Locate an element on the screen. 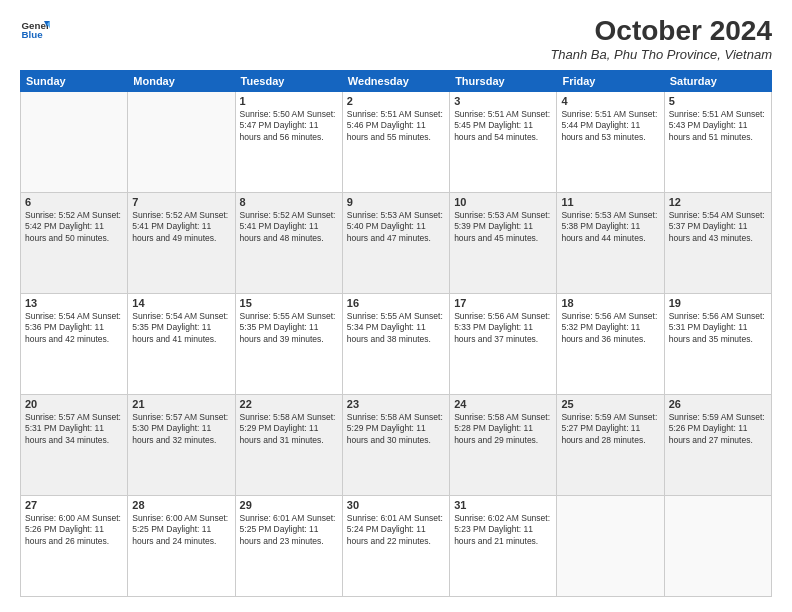 This screenshot has height=612, width=792. day-number: 27 is located at coordinates (74, 505).